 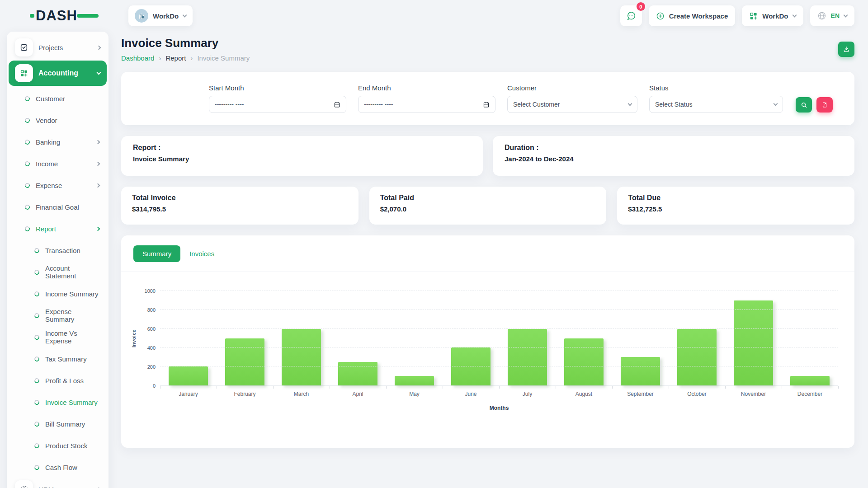 I want to click on create-workspace-button: Create Workspace, so click(x=692, y=16).